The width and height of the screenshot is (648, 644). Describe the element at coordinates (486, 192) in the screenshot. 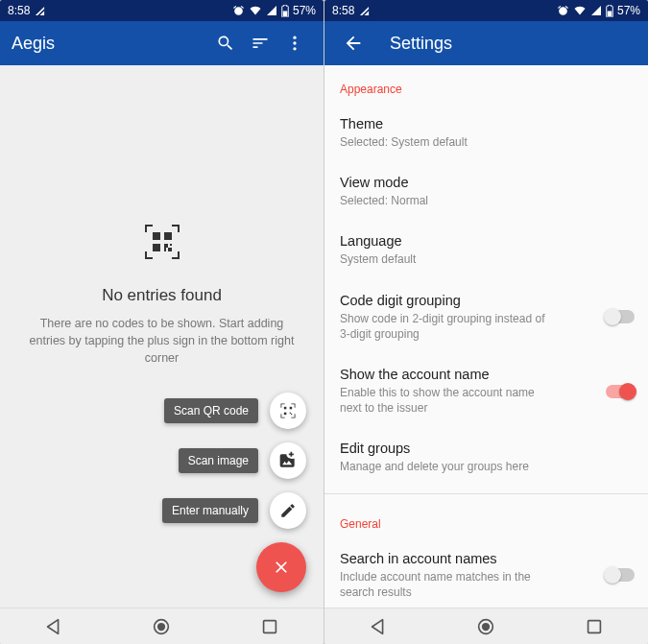

I see `pref-view-mode: View mode Selected: Normal` at that location.